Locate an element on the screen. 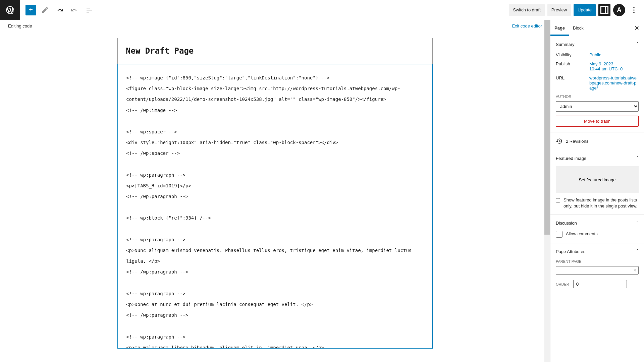  update-button: Update is located at coordinates (585, 10).